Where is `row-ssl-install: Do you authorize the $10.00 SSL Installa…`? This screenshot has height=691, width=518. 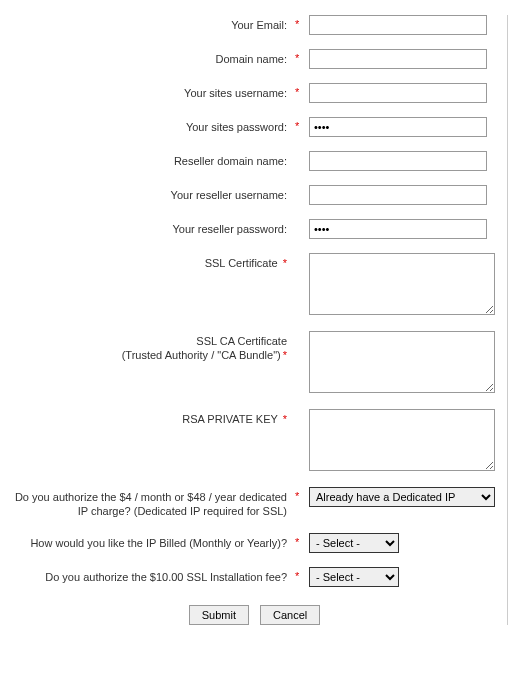
row-ssl-install: Do you authorize the $10.00 SSL Installa… is located at coordinates (254, 577).